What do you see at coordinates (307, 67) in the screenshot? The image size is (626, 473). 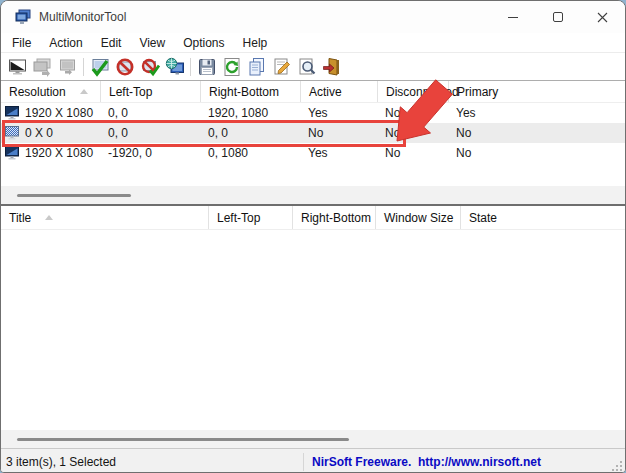 I see `find-icon` at bounding box center [307, 67].